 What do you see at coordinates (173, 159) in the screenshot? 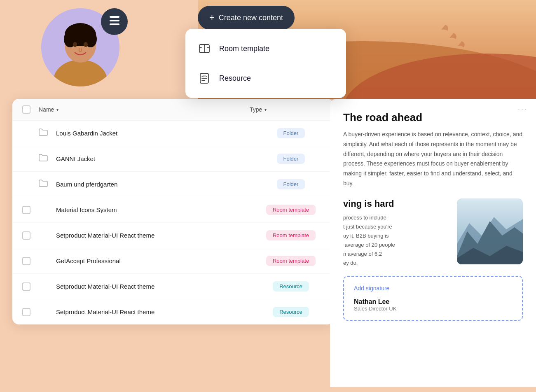
I see `table-row: GANNI Jacket Folder` at bounding box center [173, 159].